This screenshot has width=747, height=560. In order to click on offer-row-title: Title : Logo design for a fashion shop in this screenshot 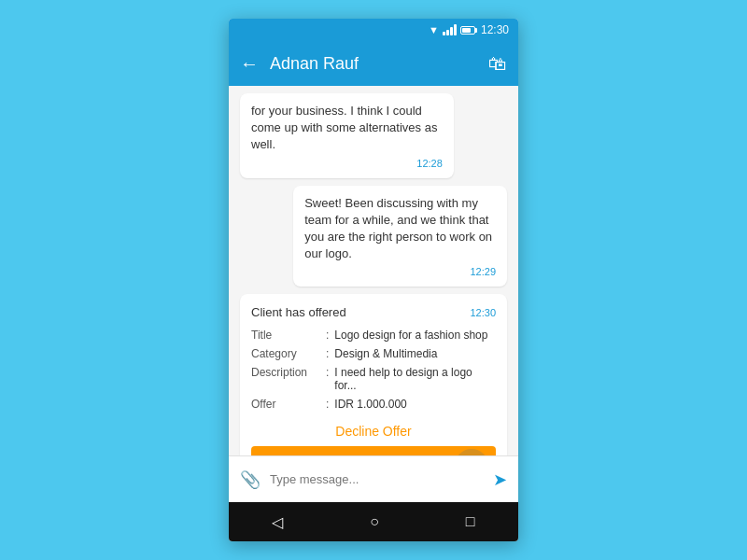, I will do `click(374, 335)`.